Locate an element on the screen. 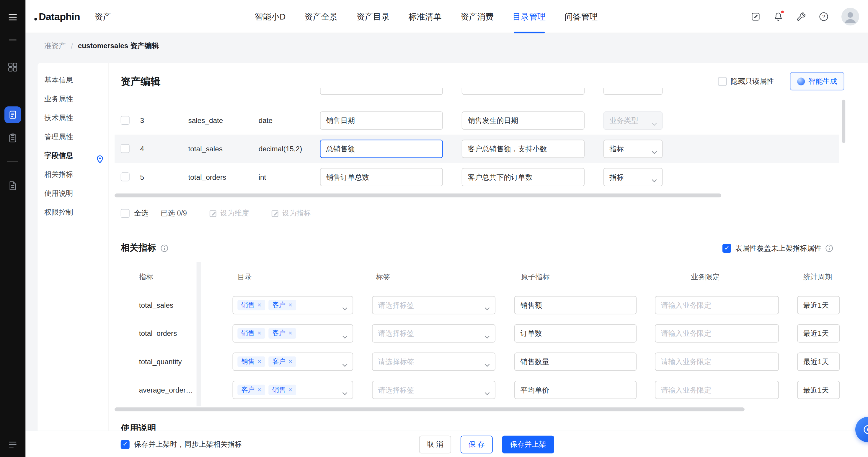 The height and width of the screenshot is (457, 868). nav-item-qa-manage: 问答管理 is located at coordinates (581, 17).